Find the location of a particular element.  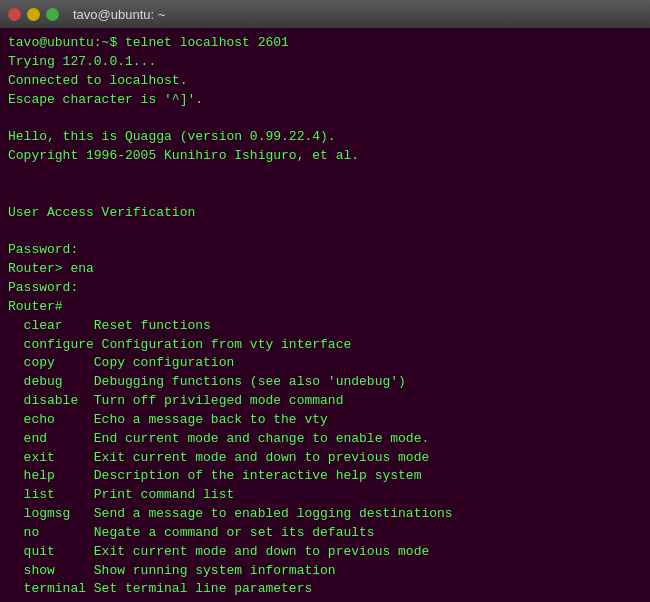

terminal-line: User Access Verification is located at coordinates (325, 214).